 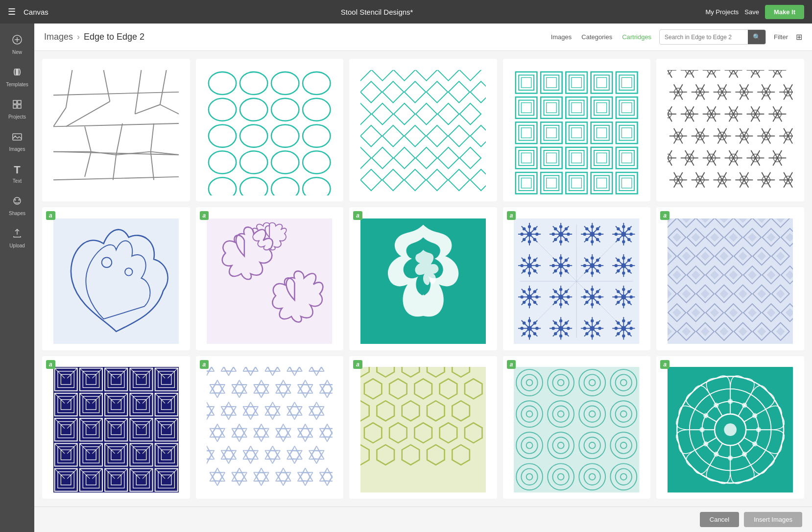 I want to click on menu-icon: ☰, so click(x=12, y=12).